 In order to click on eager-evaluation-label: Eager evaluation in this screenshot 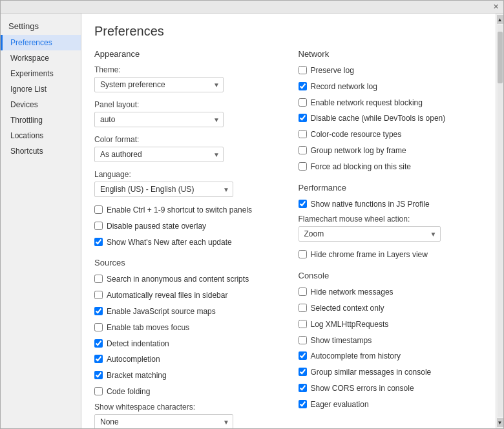, I will do `click(340, 404)`.